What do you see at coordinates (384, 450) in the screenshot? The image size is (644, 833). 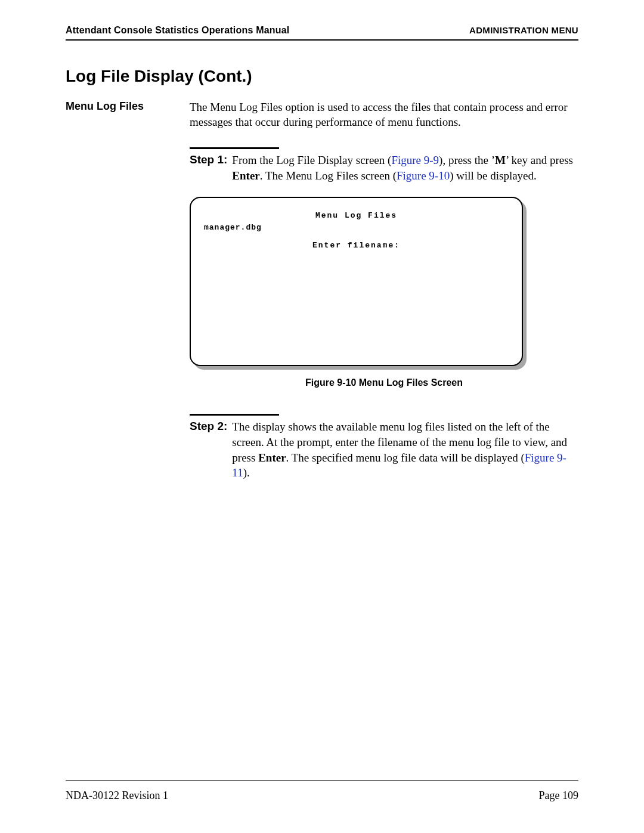 I see `step-2: Step 2: The display shows the available …` at bounding box center [384, 450].